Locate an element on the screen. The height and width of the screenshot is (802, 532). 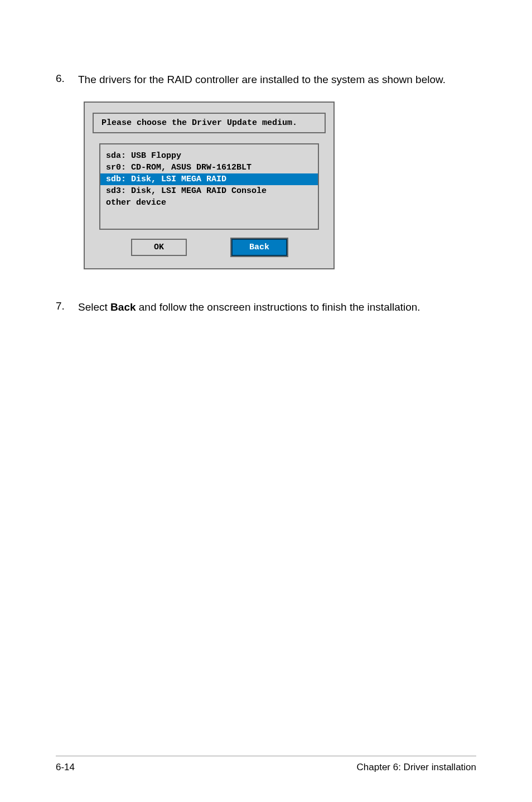
step-text-after: and follow the onscreen instructions to … is located at coordinates (278, 307).